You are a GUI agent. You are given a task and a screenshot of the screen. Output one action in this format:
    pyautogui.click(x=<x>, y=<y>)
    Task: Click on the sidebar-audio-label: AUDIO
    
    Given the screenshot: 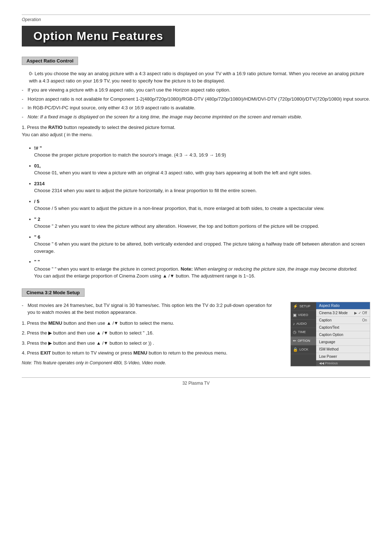 What is the action you would take?
    pyautogui.click(x=302, y=324)
    